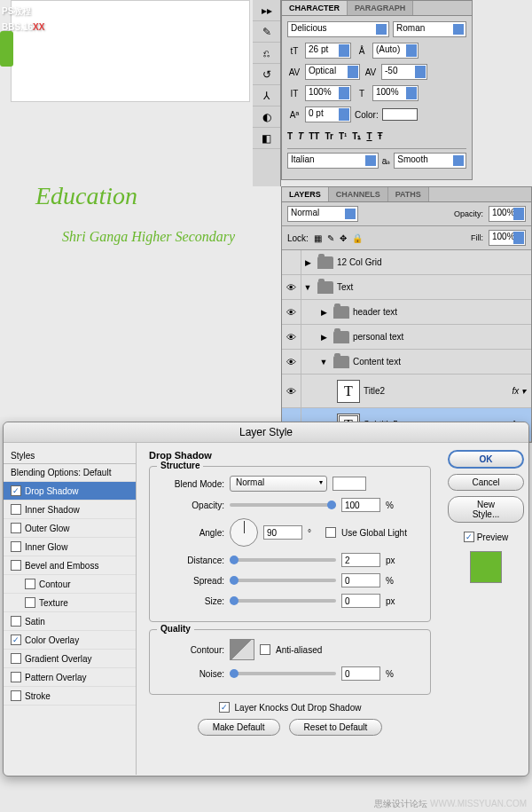 This screenshot has height=812, width=532. I want to click on layer-row: 👁 ▶ header text, so click(406, 312).